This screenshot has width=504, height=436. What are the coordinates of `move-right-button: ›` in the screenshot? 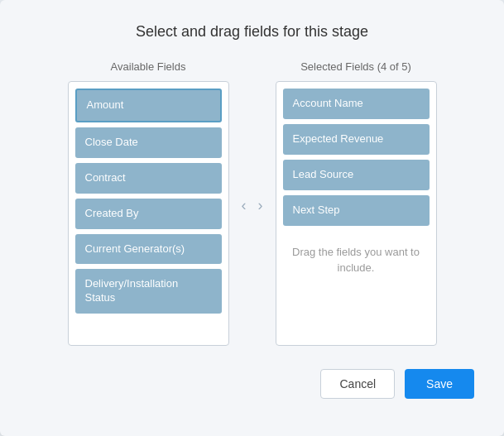 It's located at (261, 205).